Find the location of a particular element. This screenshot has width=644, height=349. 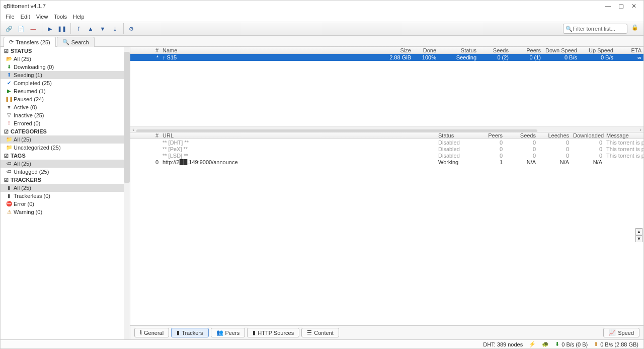

maximize-button: ▢ is located at coordinates (621, 6).